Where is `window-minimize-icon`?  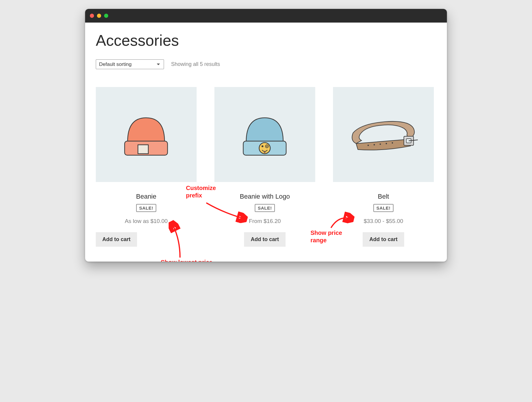 window-minimize-icon is located at coordinates (99, 16).